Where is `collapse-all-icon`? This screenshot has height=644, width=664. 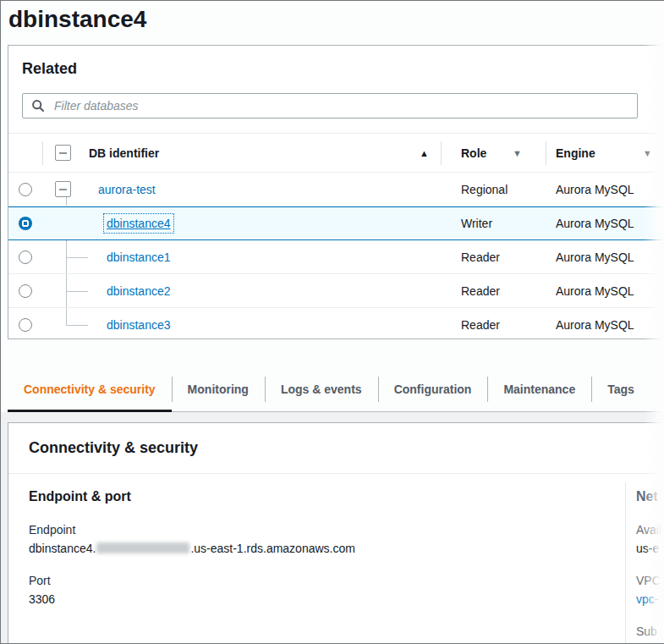
collapse-all-icon is located at coordinates (63, 152).